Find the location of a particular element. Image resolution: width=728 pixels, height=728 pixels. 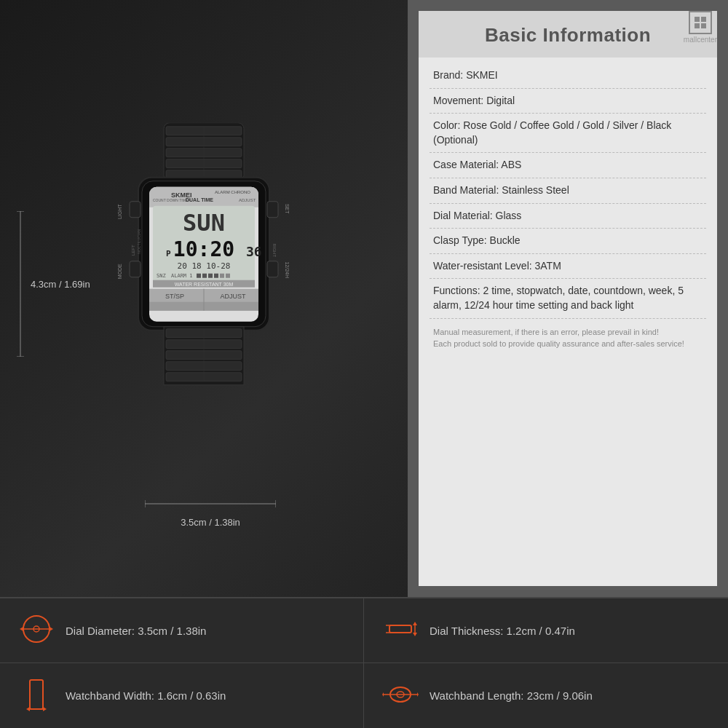

dial-diameter-text: Dial Diameter: 3.5cm / 1.38in is located at coordinates (135, 630).